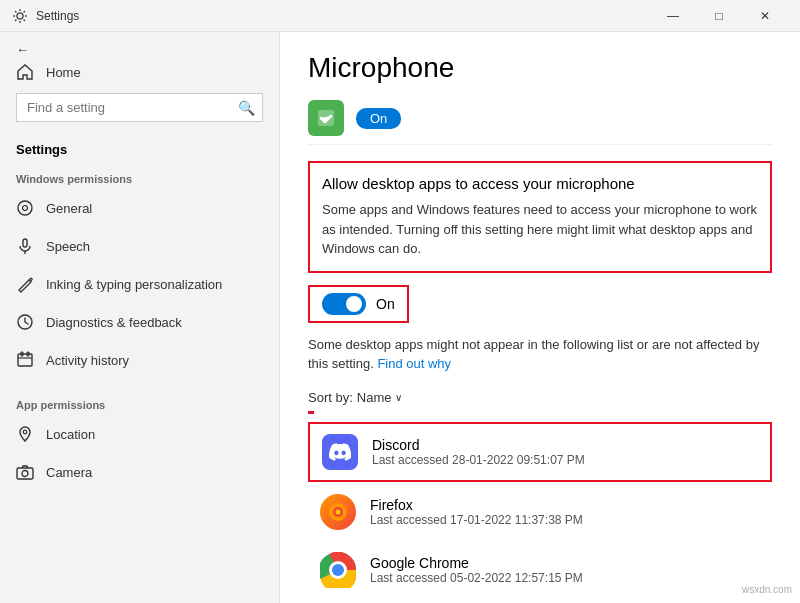 Image resolution: width=800 pixels, height=603 pixels. Describe the element at coordinates (140, 434) in the screenshot. I see `sidebar-item-location: Location` at that location.